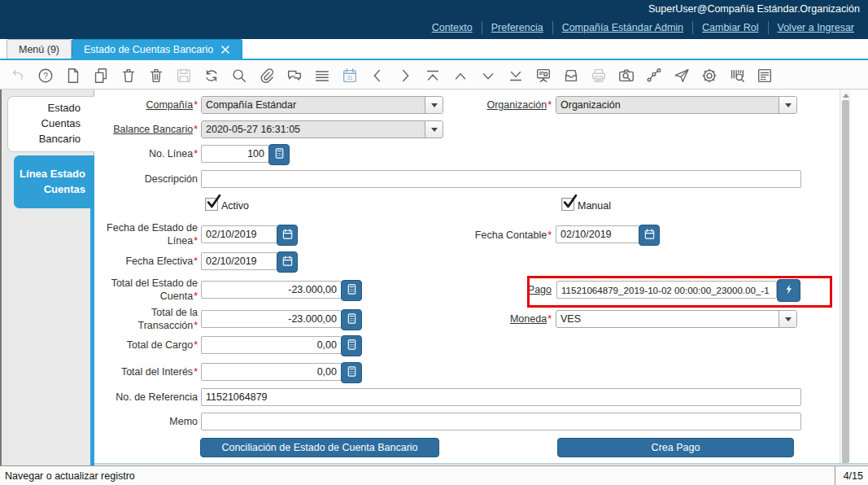 This screenshot has height=485, width=868. I want to click on requery-button, so click(212, 76).